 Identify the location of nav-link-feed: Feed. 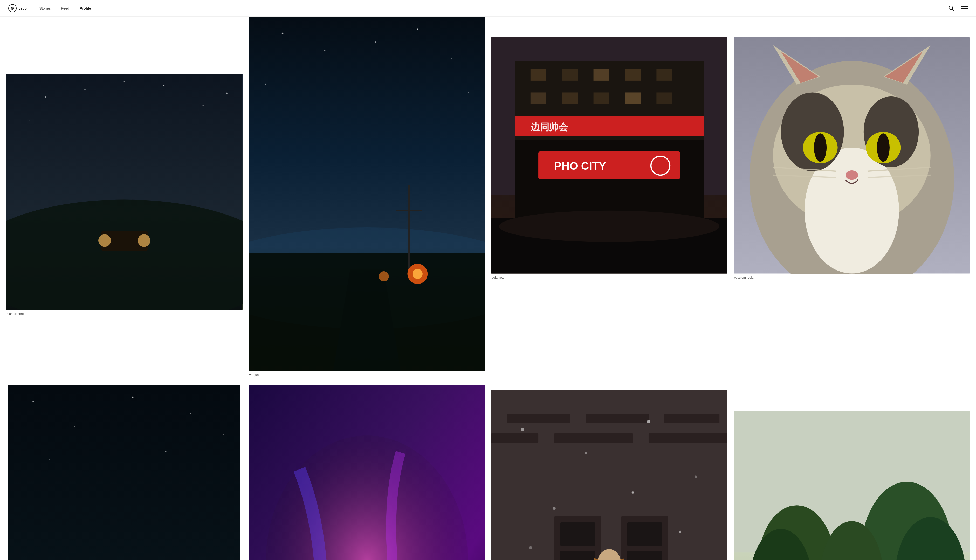
(65, 8).